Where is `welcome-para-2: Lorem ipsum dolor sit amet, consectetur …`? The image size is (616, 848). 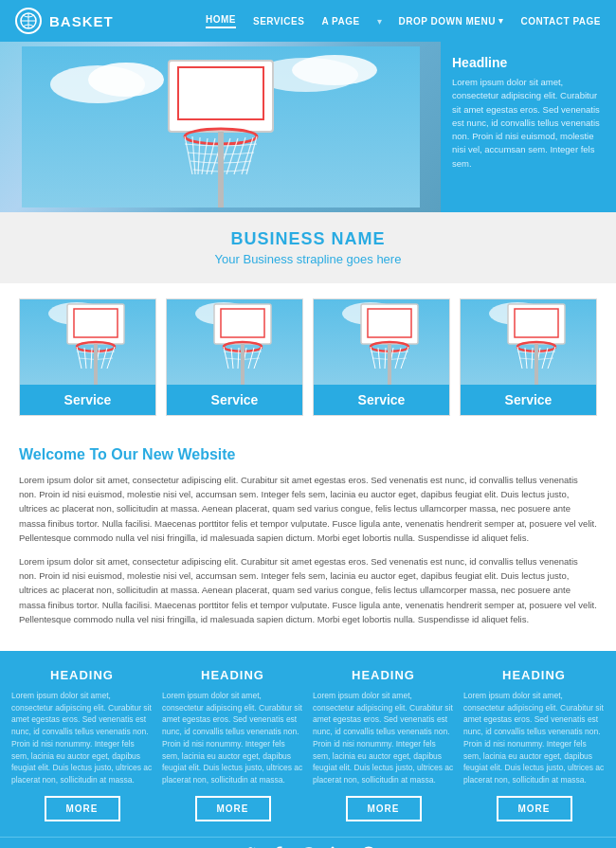
welcome-para-2: Lorem ipsum dolor sit amet, consectetur … is located at coordinates (308, 590).